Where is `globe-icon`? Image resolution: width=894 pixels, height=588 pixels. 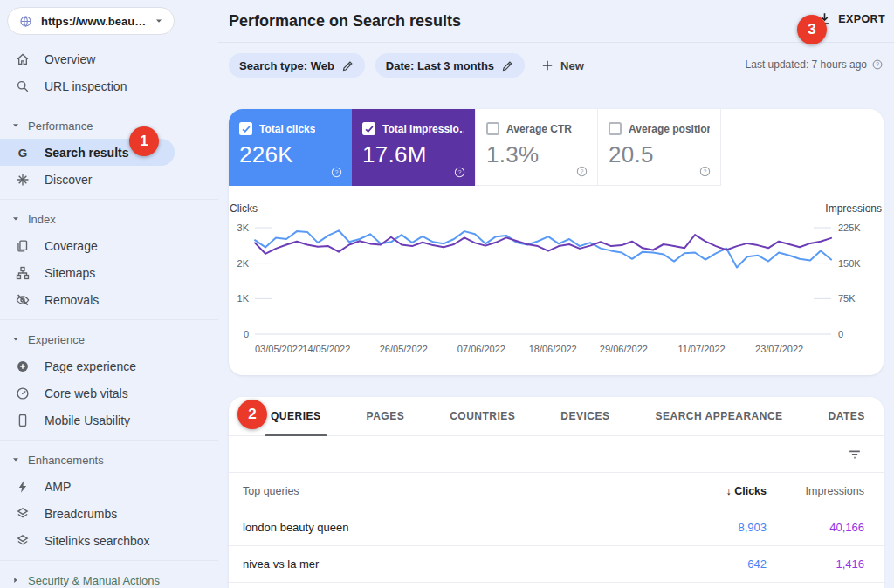
globe-icon is located at coordinates (26, 21).